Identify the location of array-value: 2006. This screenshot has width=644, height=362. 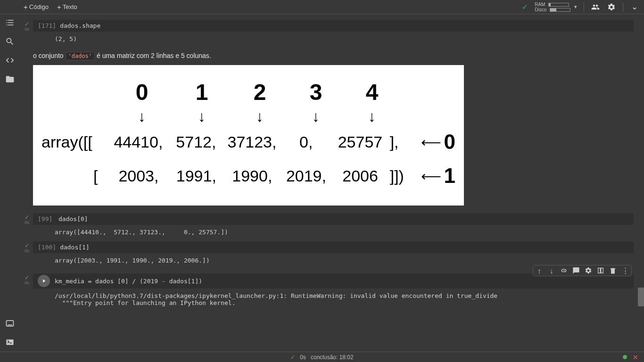
(360, 176).